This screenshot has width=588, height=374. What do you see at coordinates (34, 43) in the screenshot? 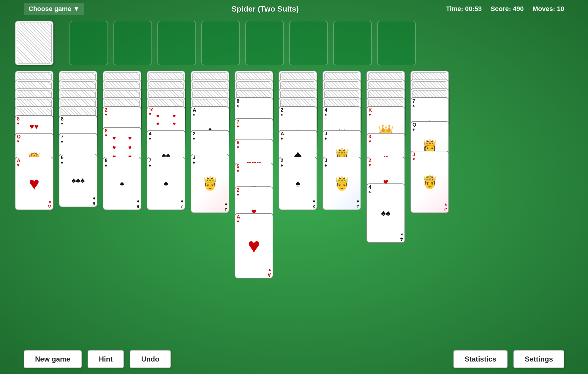
I see `stock-pile` at bounding box center [34, 43].